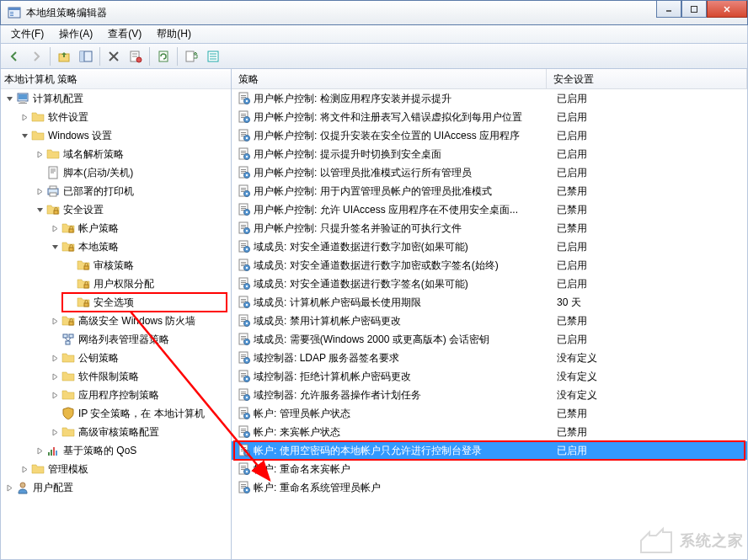  Describe the element at coordinates (27, 34) in the screenshot. I see `menu-file: 文件(F)` at that location.